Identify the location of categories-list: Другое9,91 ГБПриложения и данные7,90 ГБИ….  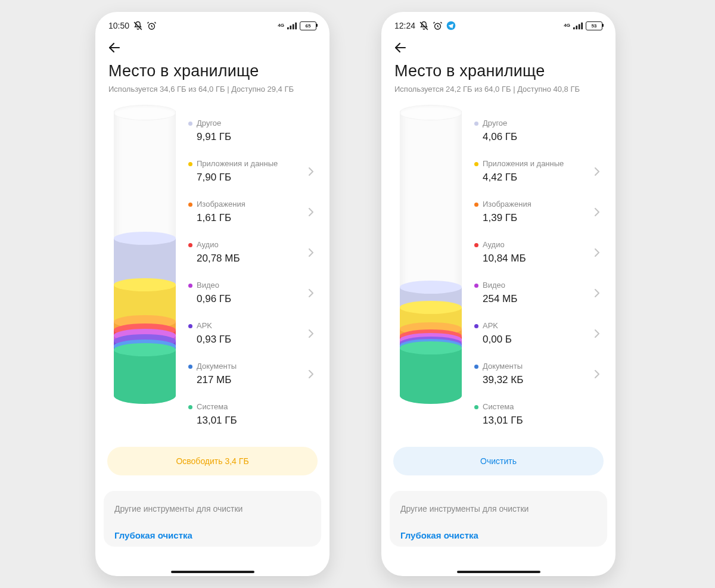
(253, 273).